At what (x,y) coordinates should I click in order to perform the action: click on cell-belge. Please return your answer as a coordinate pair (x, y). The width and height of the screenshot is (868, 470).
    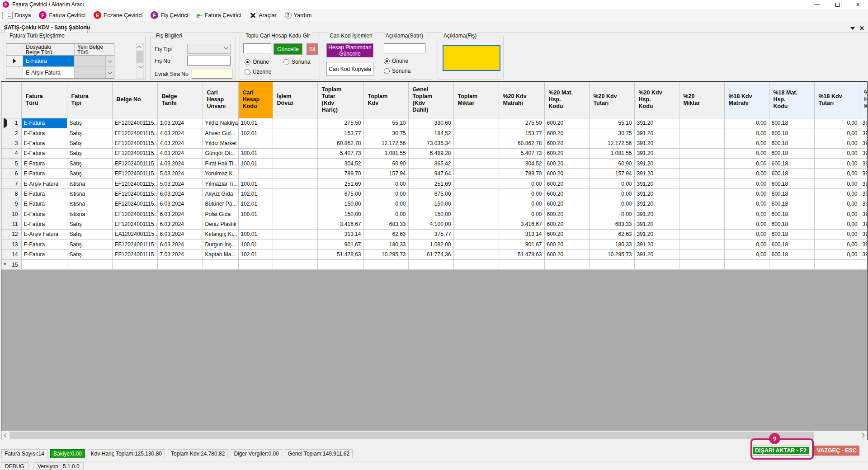
    Looking at the image, I should click on (135, 264).